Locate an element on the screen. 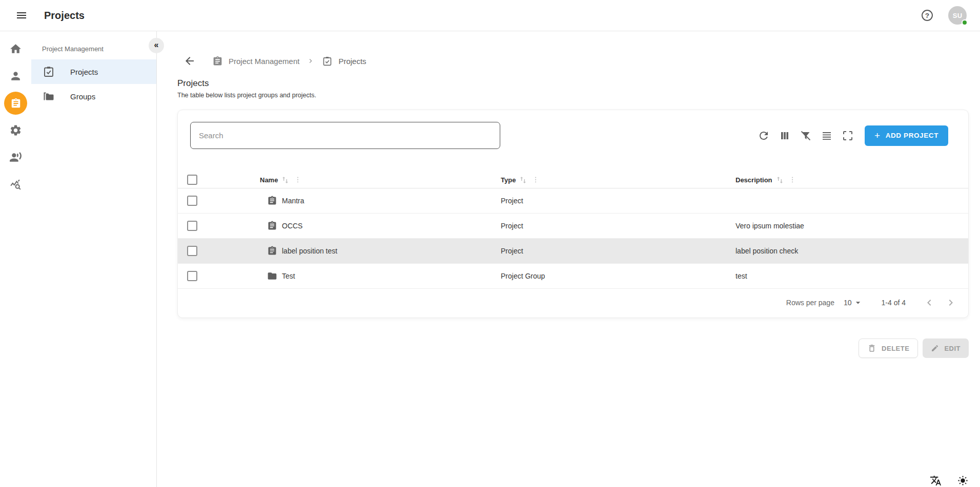 This screenshot has height=487, width=980. brightness-icon is located at coordinates (963, 480).